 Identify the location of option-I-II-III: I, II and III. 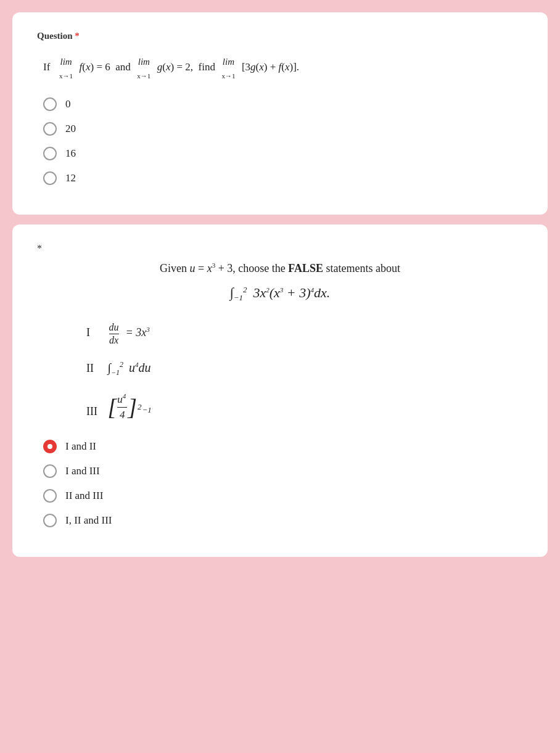
(283, 521).